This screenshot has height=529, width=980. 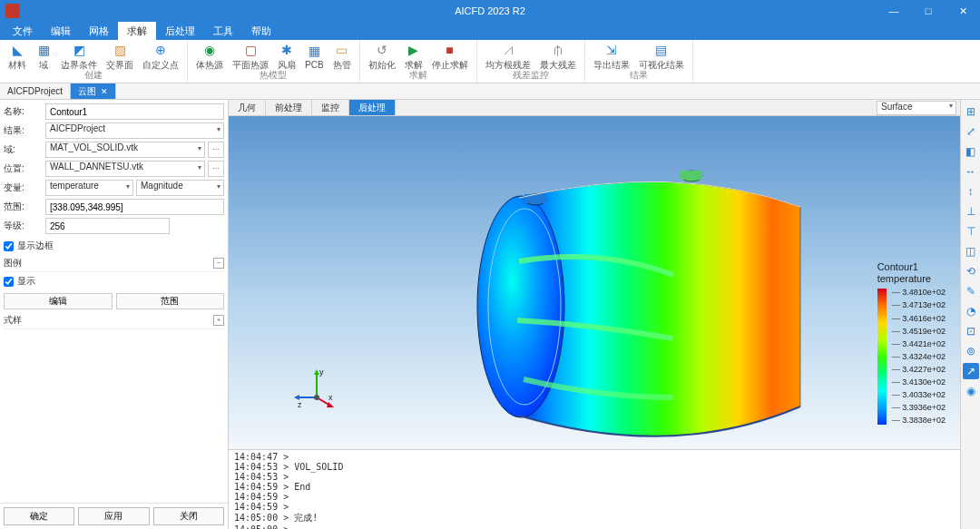 What do you see at coordinates (894, 11) in the screenshot?
I see `minimize-button: —` at bounding box center [894, 11].